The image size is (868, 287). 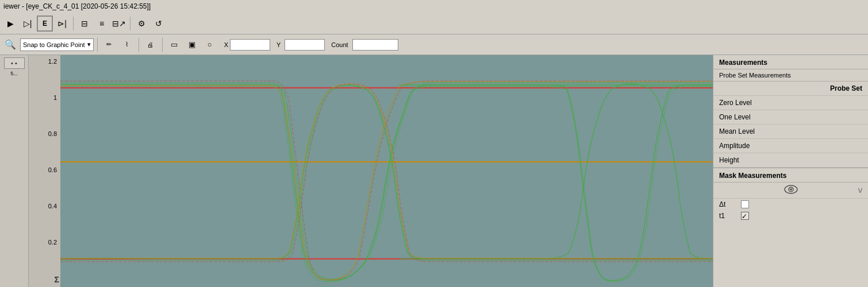 I want to click on zero-level-label: Zero Level, so click(x=791, y=103).